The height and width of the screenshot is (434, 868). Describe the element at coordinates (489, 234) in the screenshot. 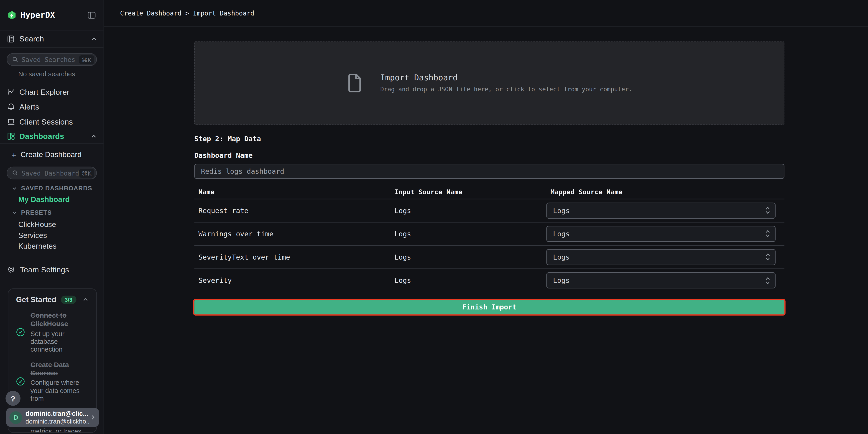

I see `table-row: Warnings over time Logs Logs` at that location.